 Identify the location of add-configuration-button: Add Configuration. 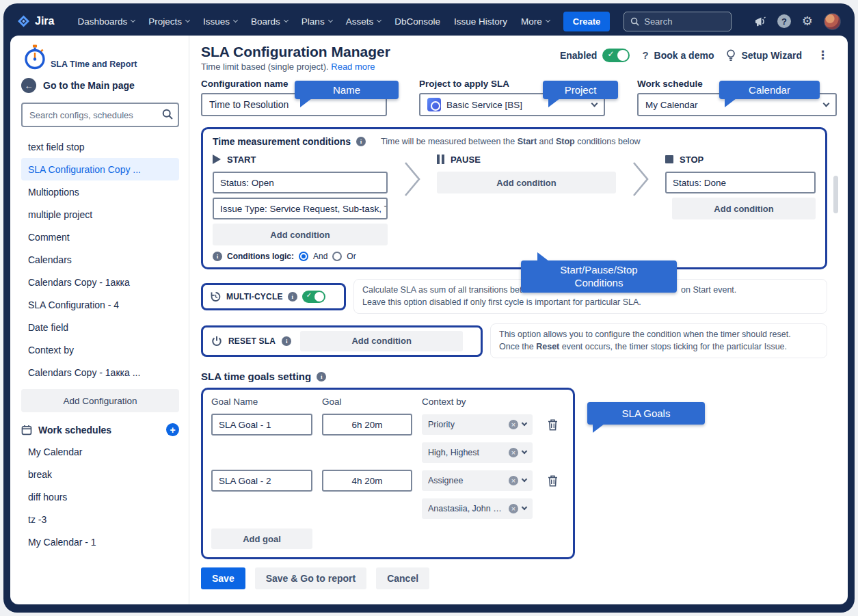
(100, 401).